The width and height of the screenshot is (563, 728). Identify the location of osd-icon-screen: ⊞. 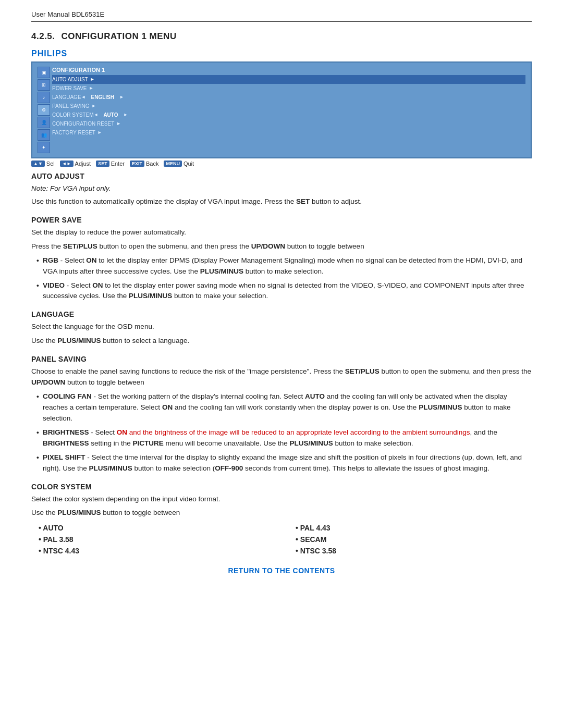
(44, 85).